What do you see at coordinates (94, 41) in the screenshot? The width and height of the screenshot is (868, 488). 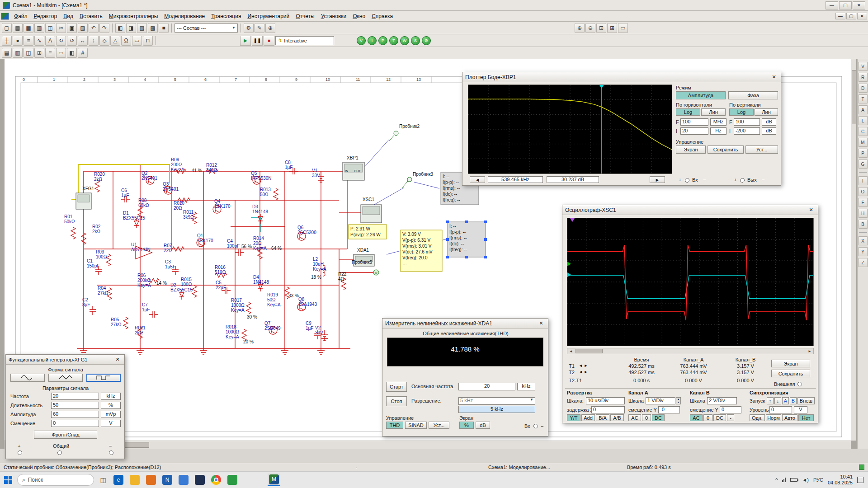 I see `flip-v-icon: ↕` at bounding box center [94, 41].